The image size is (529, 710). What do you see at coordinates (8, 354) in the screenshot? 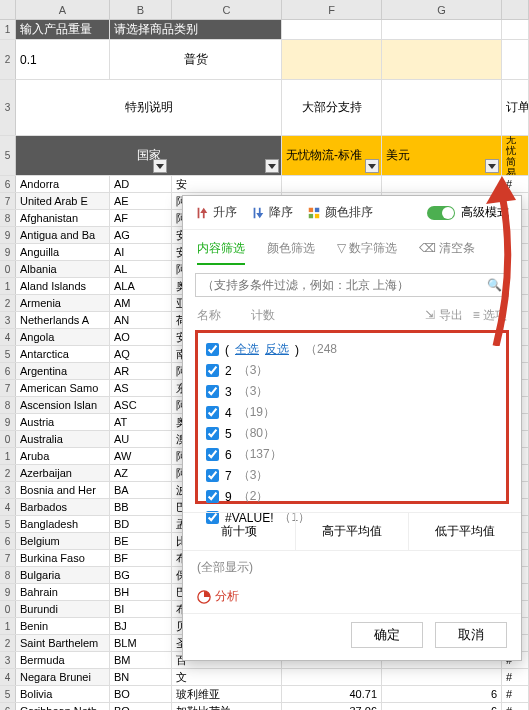
I see `row-number: 5` at bounding box center [8, 354].